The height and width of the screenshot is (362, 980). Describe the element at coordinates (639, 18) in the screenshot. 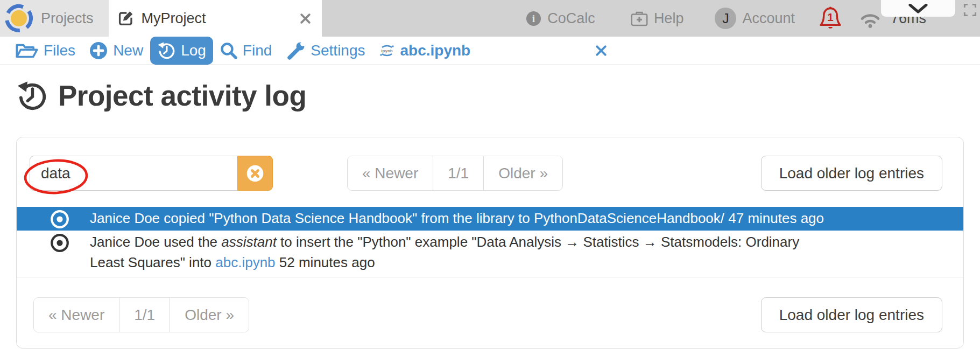

I see `medkit-icon` at that location.